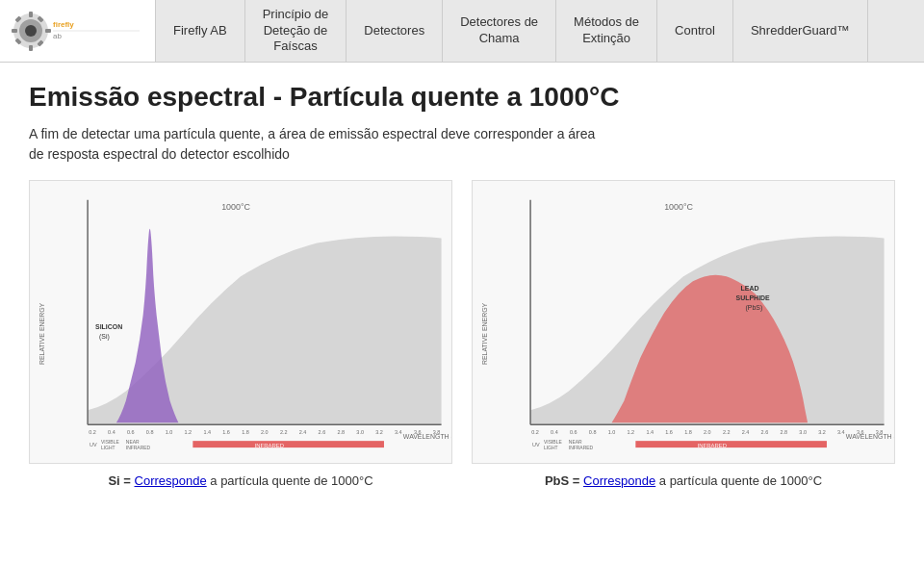 This screenshot has width=924, height=562. Describe the element at coordinates (104, 337) in the screenshot. I see `svg-text: (Si)` at that location.